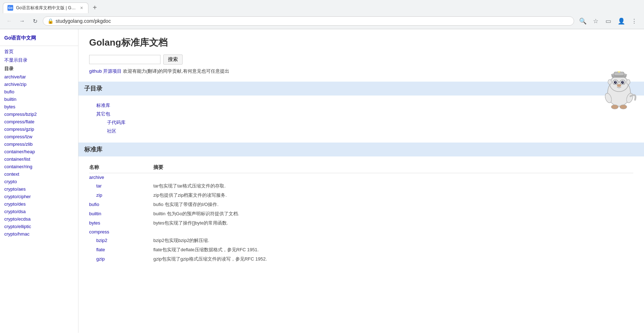 This screenshot has width=644, height=335. What do you see at coordinates (39, 181) in the screenshot?
I see `sidebar: Go语言中文网 首页 不显示目录 目录 archive/tar archive/…` at bounding box center [39, 181].